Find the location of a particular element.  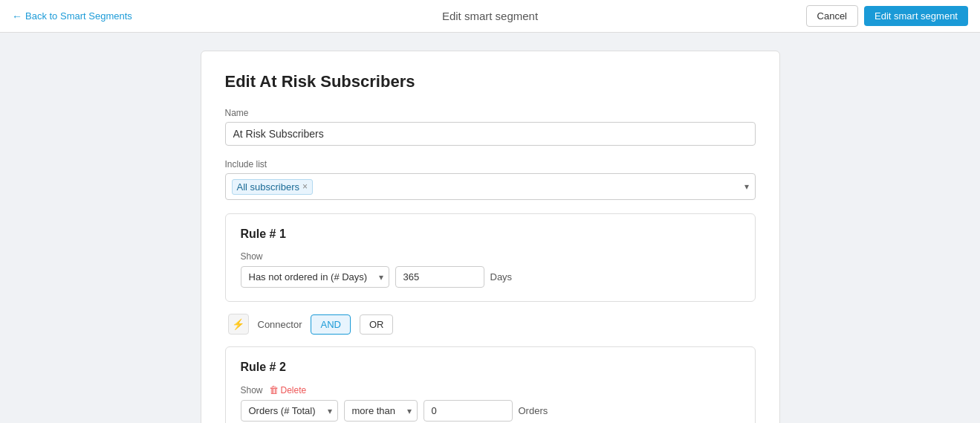

rule-1-dropdown: Has not ordered in (# Days) is located at coordinates (315, 277).